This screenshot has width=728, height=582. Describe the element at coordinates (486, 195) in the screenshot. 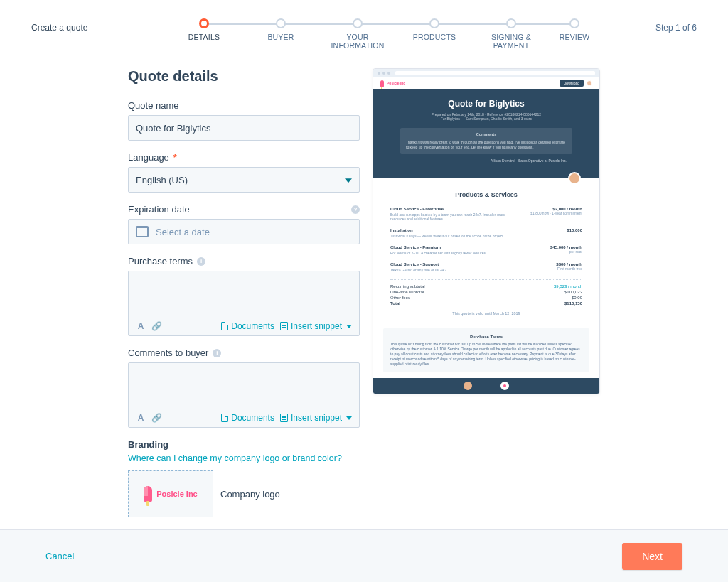

I see `products-heading: Products & Services` at that location.